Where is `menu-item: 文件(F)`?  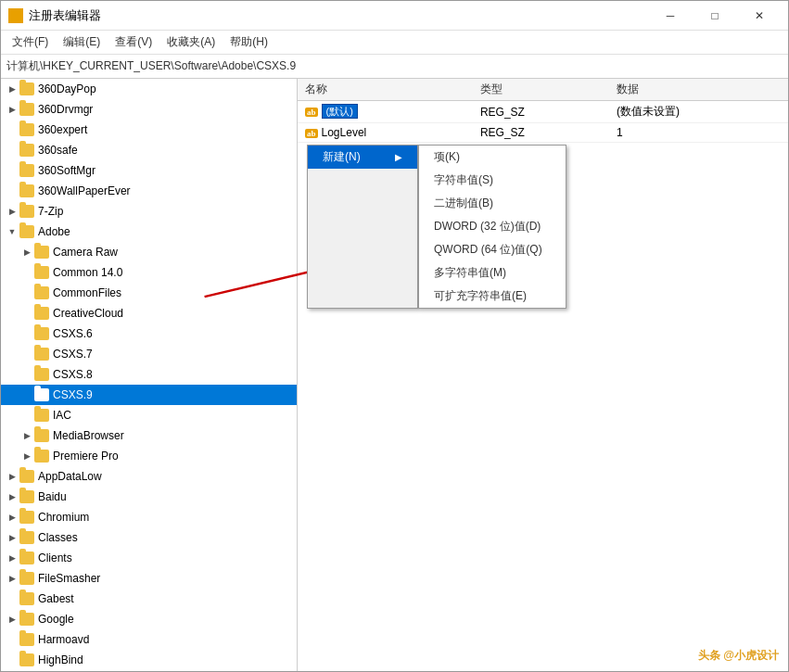
menu-item: 文件(F) is located at coordinates (30, 43).